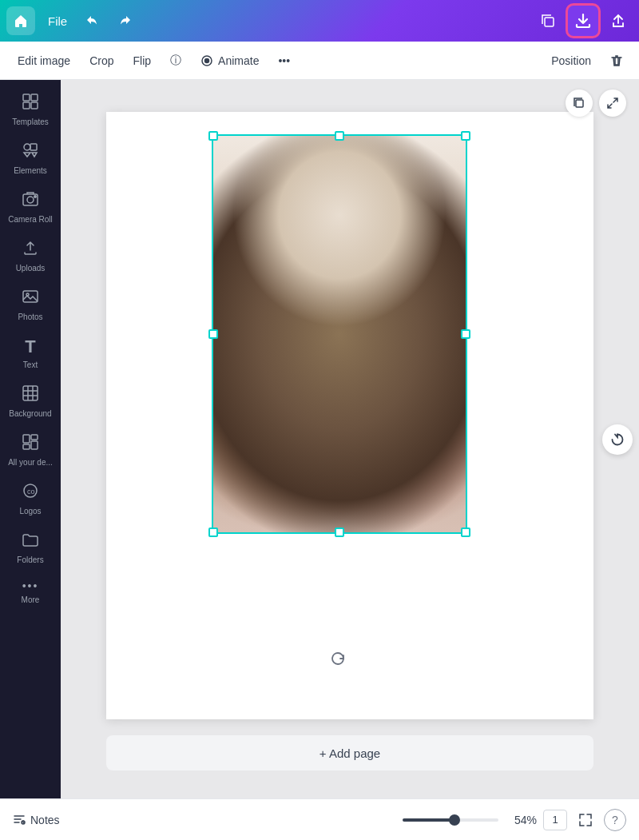 The height and width of the screenshot is (840, 639). I want to click on sidebar-item-label-background: Background, so click(30, 414).